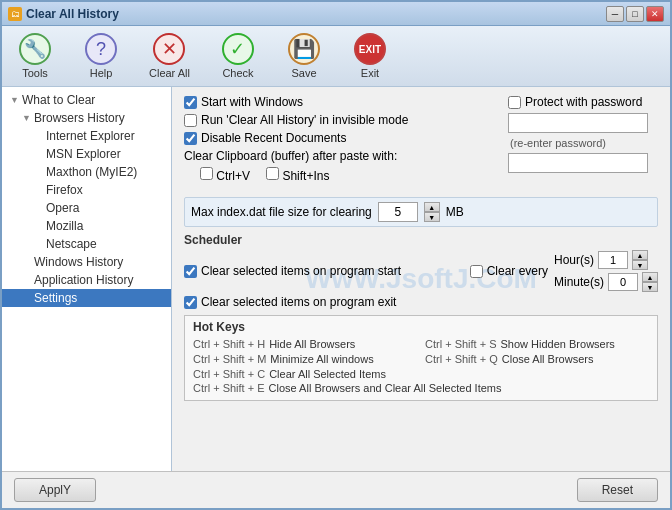 This screenshot has height=510, width=672. I want to click on check-icon: ✓, so click(238, 49).